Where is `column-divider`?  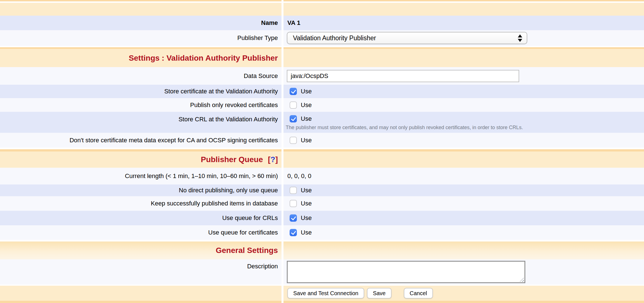 column-divider is located at coordinates (283, 23).